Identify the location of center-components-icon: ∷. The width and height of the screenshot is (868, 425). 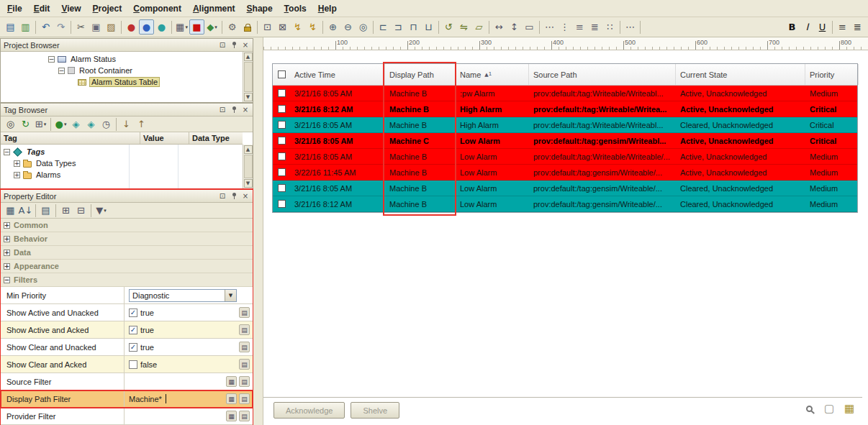
(610, 27).